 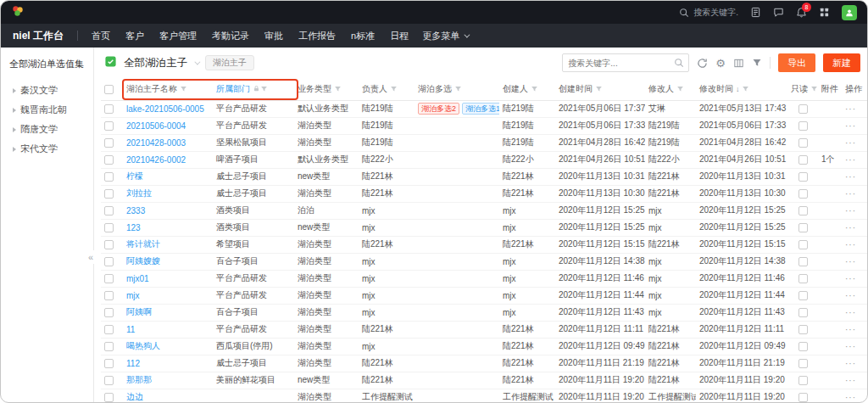 What do you see at coordinates (797, 63) in the screenshot?
I see `export-button: 导出` at bounding box center [797, 63].